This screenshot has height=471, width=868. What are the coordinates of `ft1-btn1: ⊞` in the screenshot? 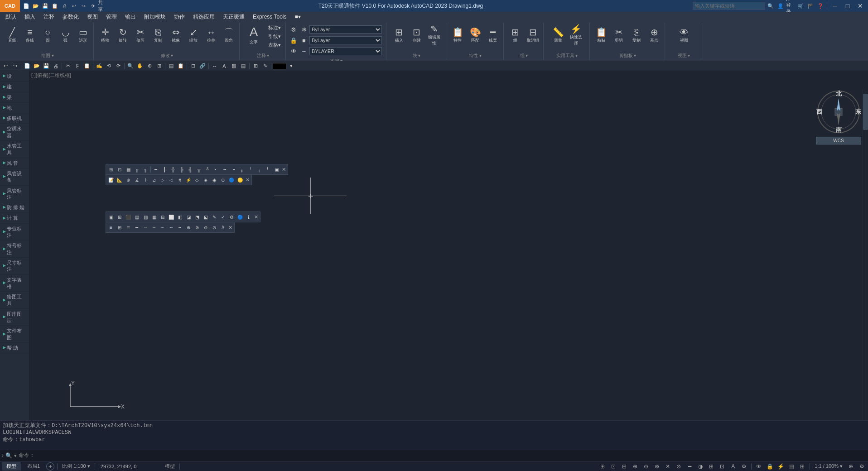 It's located at (111, 169).